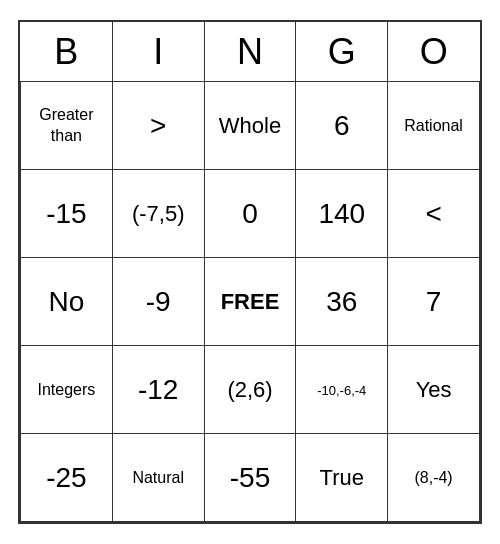 The height and width of the screenshot is (544, 500). I want to click on bingo-cell: (2,6), so click(250, 390).